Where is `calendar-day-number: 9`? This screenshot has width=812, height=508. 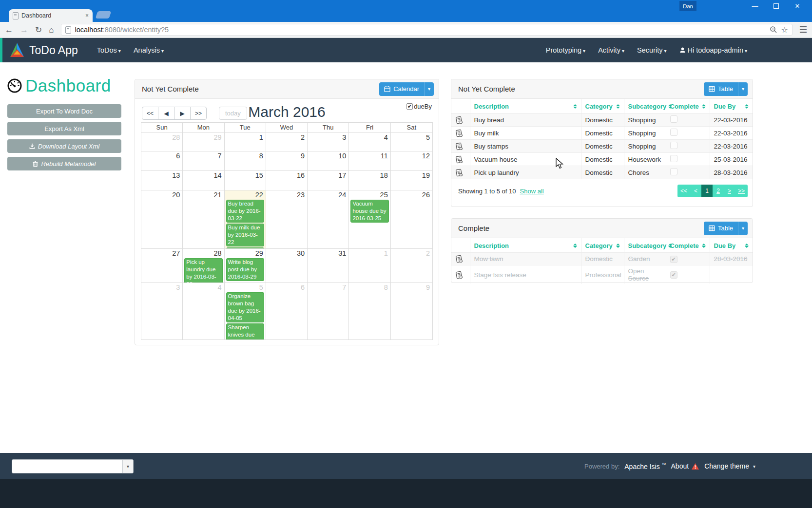
calendar-day-number: 9 is located at coordinates (287, 156).